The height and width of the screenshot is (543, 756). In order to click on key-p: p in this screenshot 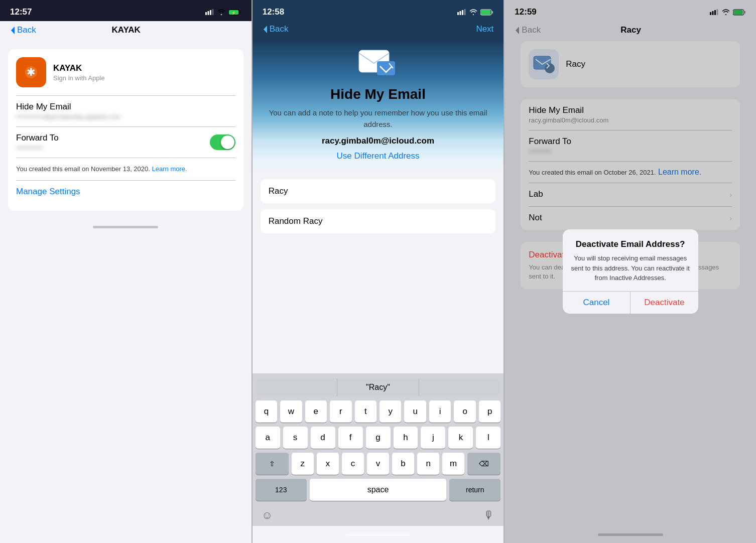, I will do `click(490, 412)`.